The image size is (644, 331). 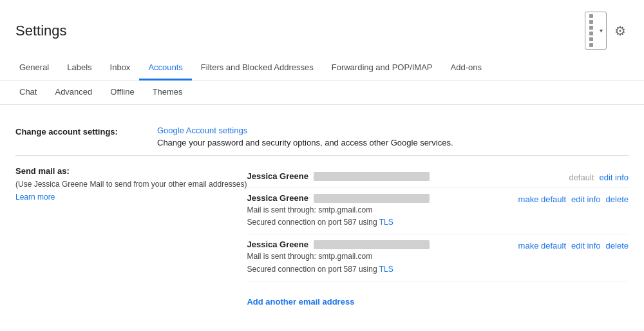 What do you see at coordinates (466, 68) in the screenshot?
I see `tab-addons: Add-ons` at bounding box center [466, 68].